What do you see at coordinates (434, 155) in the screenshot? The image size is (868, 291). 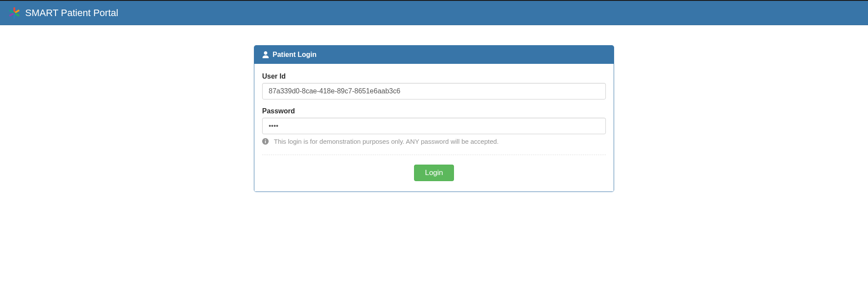 I see `divider` at bounding box center [434, 155].